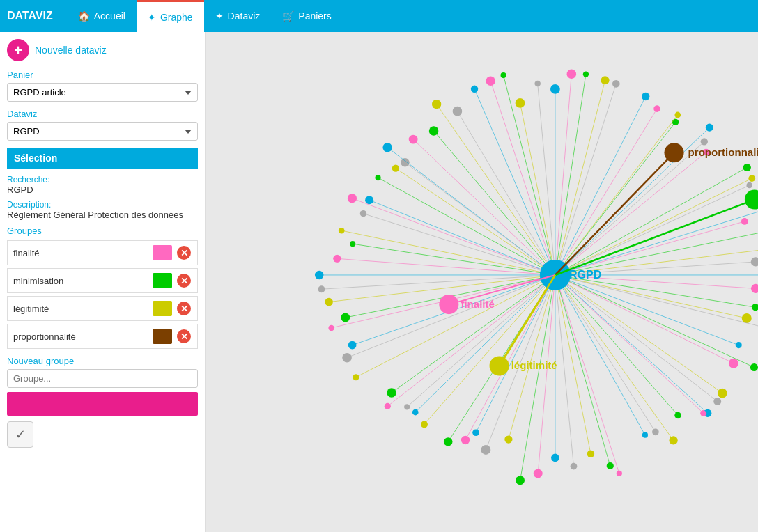 The image size is (758, 532). What do you see at coordinates (102, 336) in the screenshot?
I see `group-row: proportionnalité ✕` at bounding box center [102, 336].